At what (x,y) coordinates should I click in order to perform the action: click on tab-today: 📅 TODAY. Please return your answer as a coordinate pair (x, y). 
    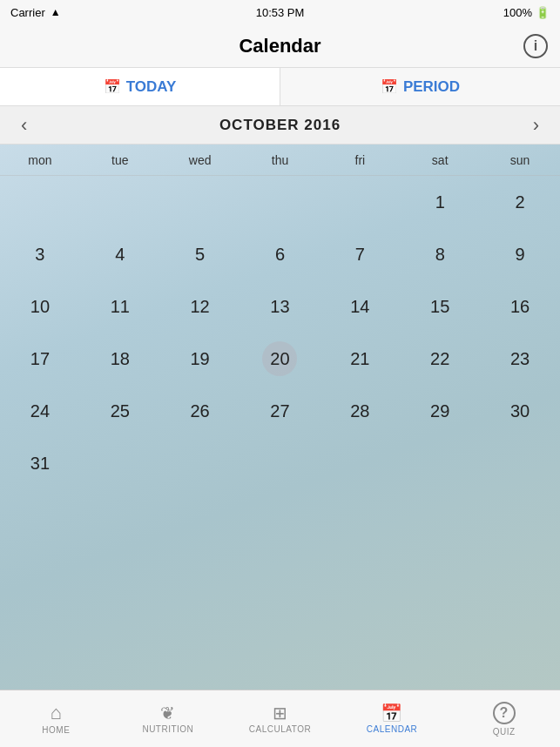
    Looking at the image, I should click on (140, 87).